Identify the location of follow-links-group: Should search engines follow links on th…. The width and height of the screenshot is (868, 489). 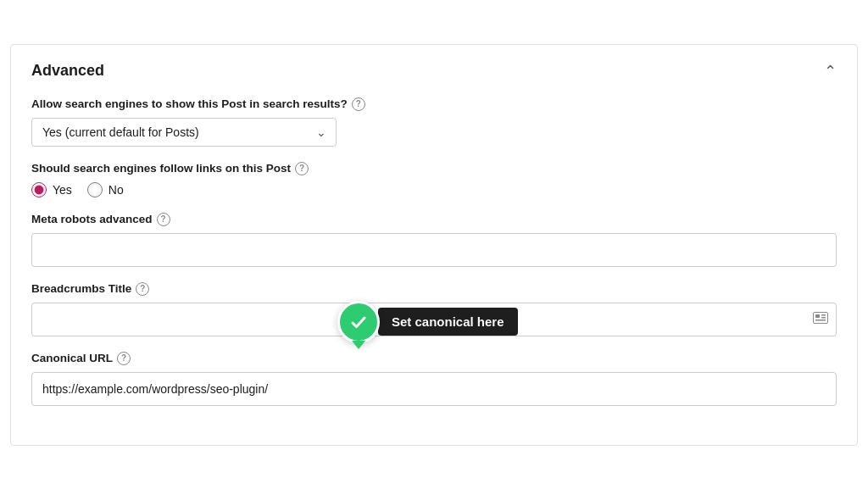
(434, 180).